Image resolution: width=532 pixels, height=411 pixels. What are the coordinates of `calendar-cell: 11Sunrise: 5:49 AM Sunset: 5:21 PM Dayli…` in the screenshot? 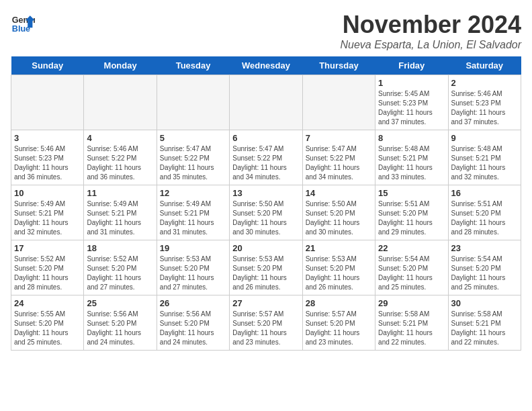 It's located at (120, 213).